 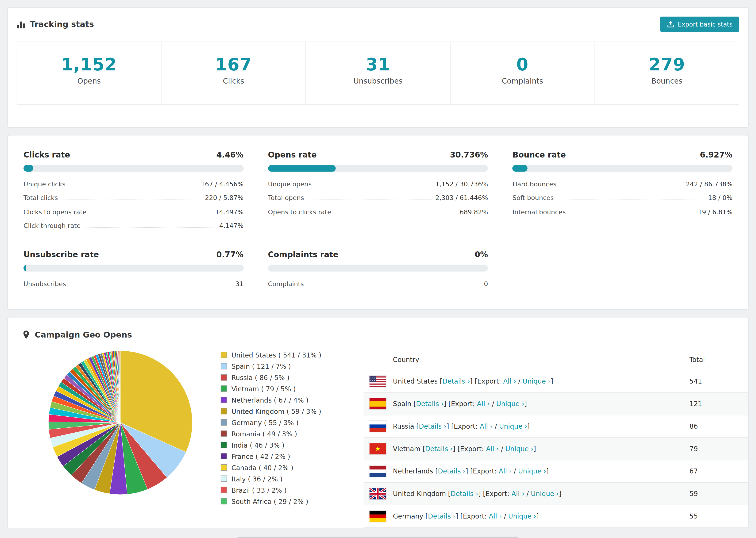 What do you see at coordinates (720, 198) in the screenshot?
I see `rate-row-value: 18 / 0%` at bounding box center [720, 198].